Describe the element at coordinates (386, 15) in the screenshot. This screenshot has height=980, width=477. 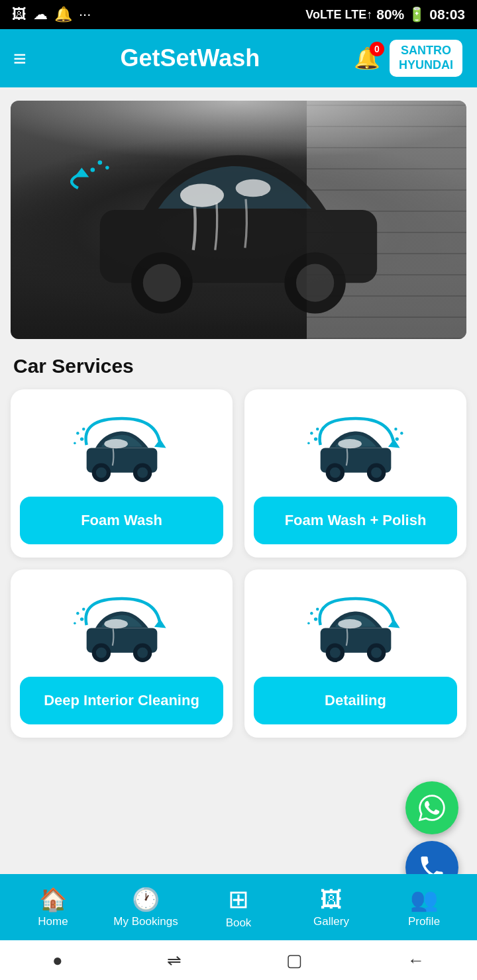
I see `status-right-info: VoLTE LTE↑ 80% 🔋 08:03` at that location.